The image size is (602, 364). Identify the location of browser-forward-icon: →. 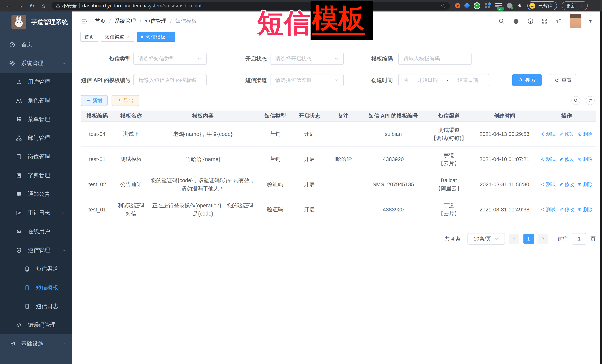
(21, 6).